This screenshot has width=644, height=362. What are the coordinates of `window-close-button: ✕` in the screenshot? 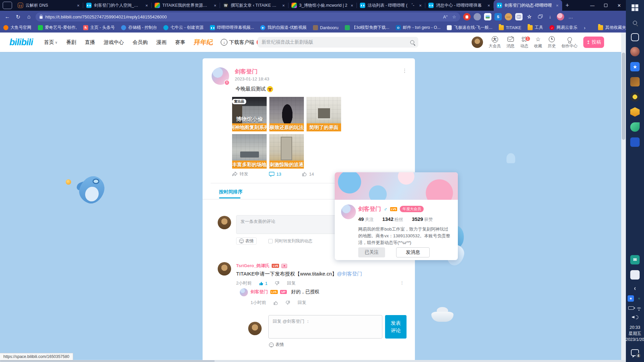 It's located at (619, 5).